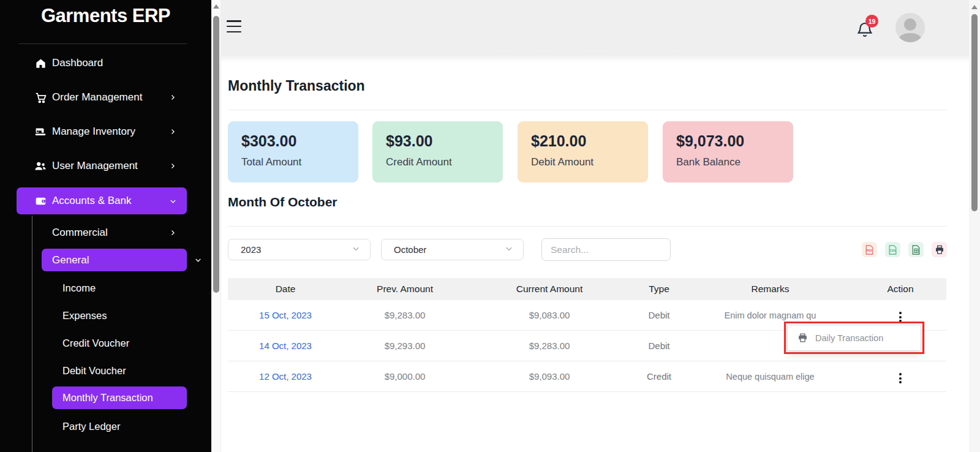 This screenshot has width=980, height=452. Describe the element at coordinates (916, 250) in the screenshot. I see `excel-export-button` at that location.